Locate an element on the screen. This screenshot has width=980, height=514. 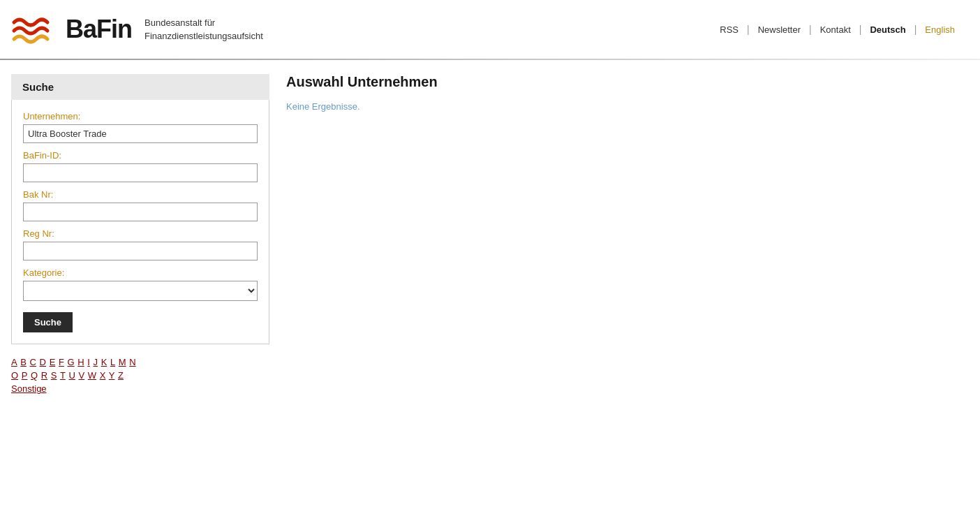
header: BaFin Bundesanstalt für Finanzdienstleis… is located at coordinates (490, 29).